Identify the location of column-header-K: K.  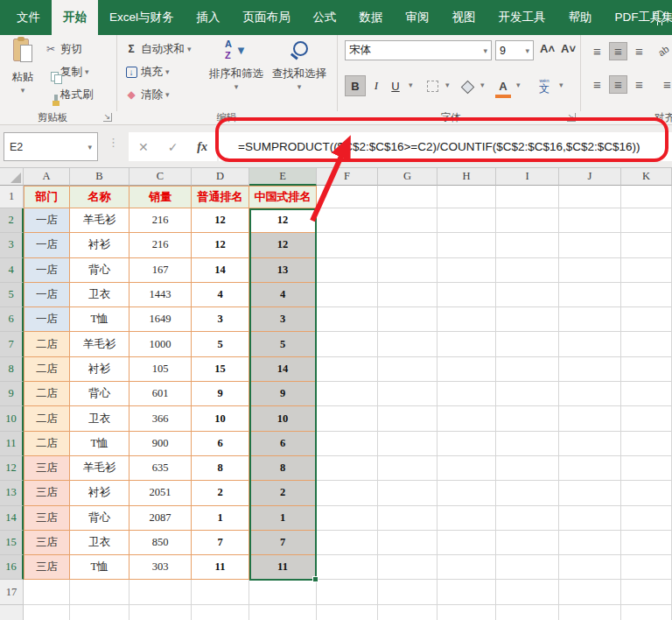
(647, 177).